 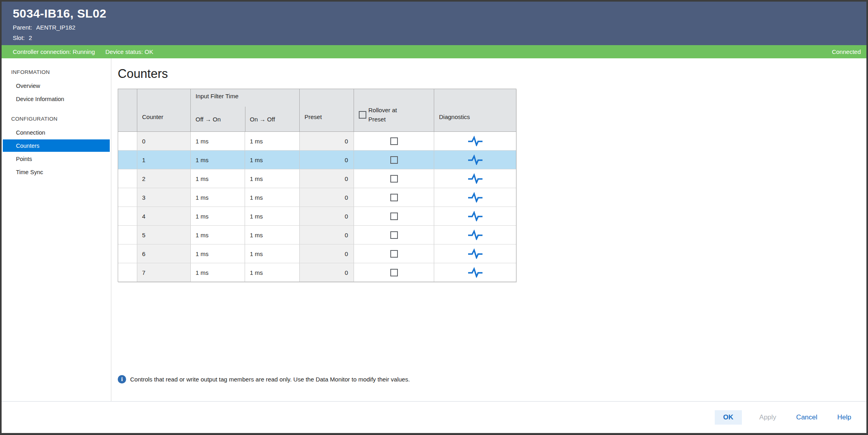 I want to click on device-status: Device status: OK, so click(x=129, y=52).